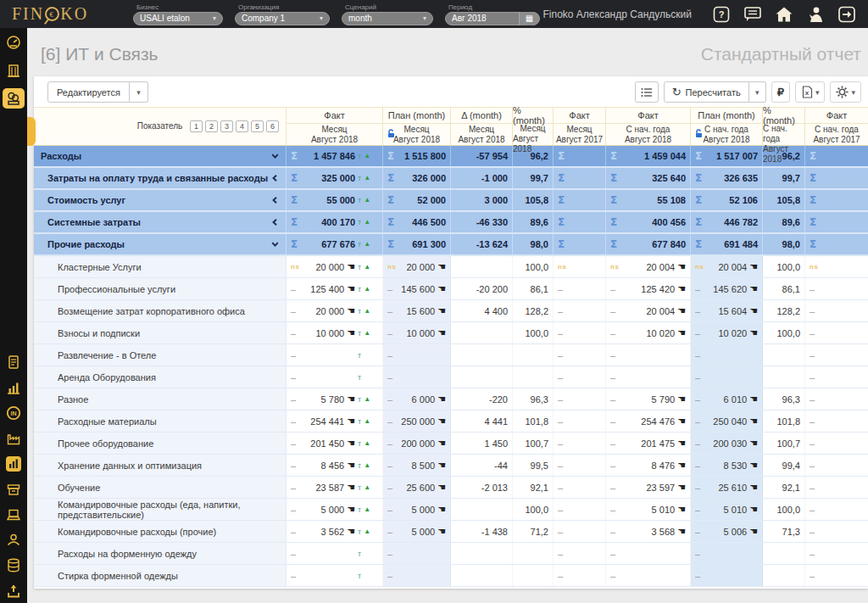 This screenshot has height=603, width=868. I want to click on table-row: Взносы и подписки–10 000☚т▲–10 000☚100,0…, so click(451, 333).